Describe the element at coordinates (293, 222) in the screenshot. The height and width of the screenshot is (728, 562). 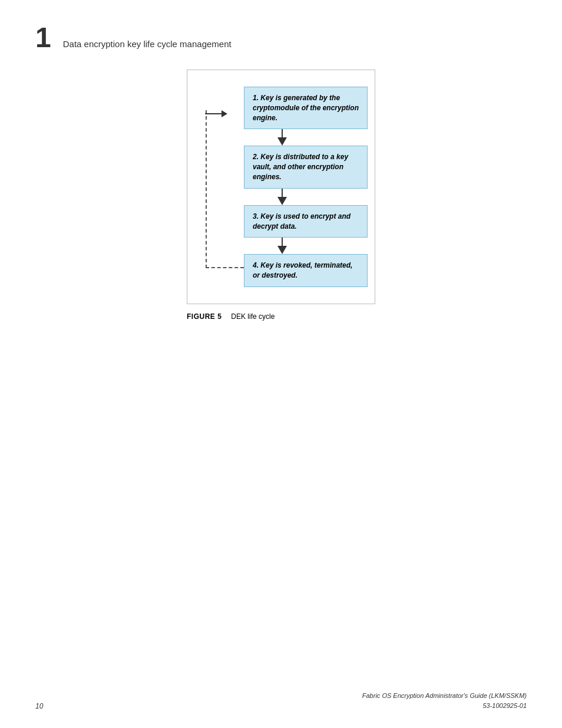
I see `flow-step-3: 3. Key is used to encrypt and decrypt da…` at that location.